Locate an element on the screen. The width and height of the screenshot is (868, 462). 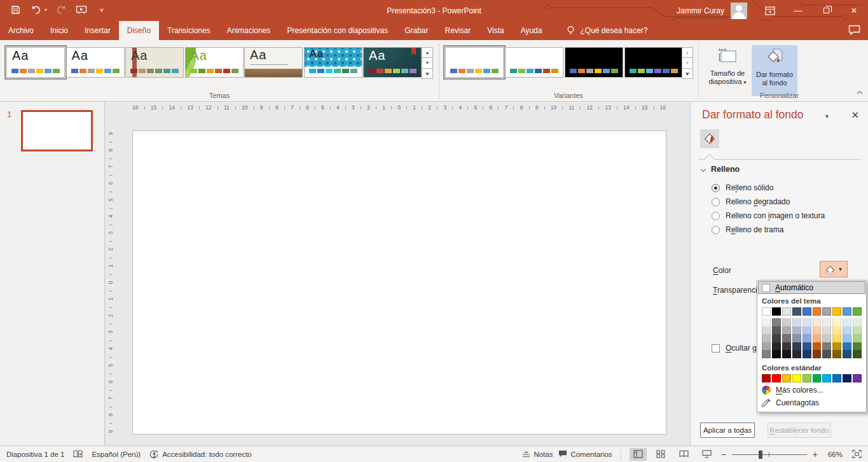
spellcheck-icon is located at coordinates (78, 454).